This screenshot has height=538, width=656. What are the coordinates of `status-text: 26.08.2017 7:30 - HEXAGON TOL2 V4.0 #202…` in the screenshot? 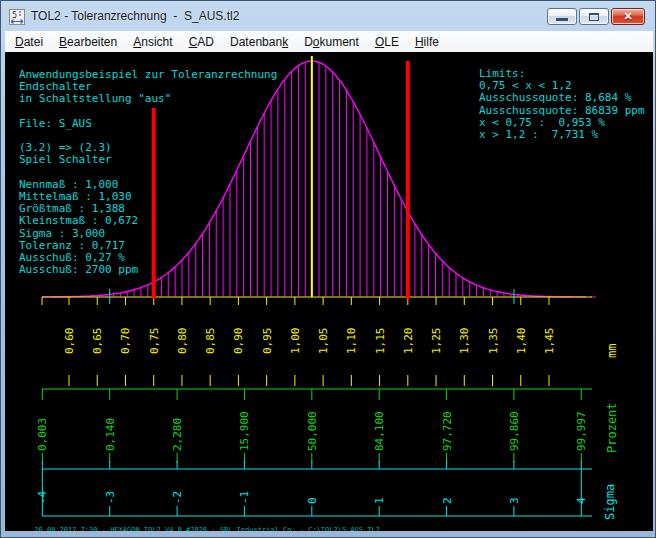 It's located at (207, 528).